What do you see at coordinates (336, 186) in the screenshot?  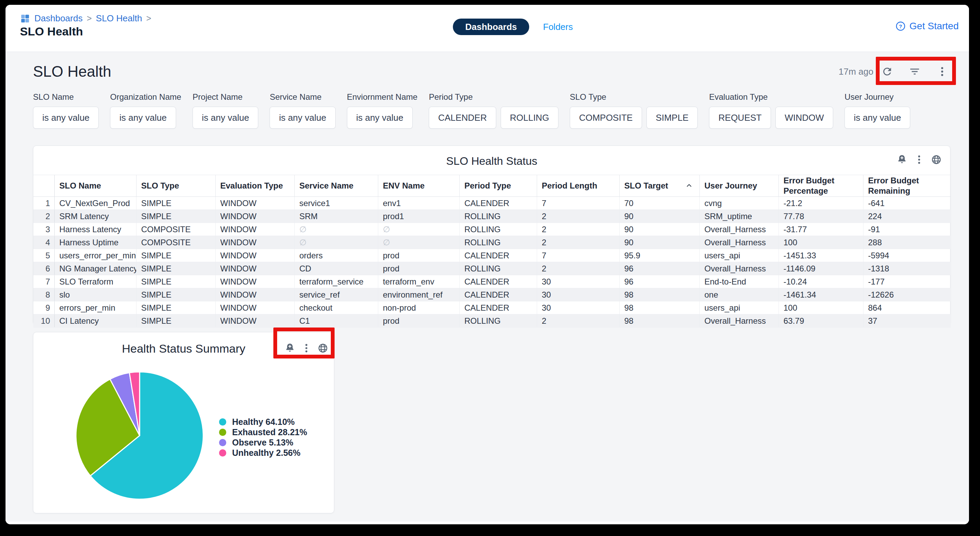 I see `column-header-service-name: Service Name` at bounding box center [336, 186].